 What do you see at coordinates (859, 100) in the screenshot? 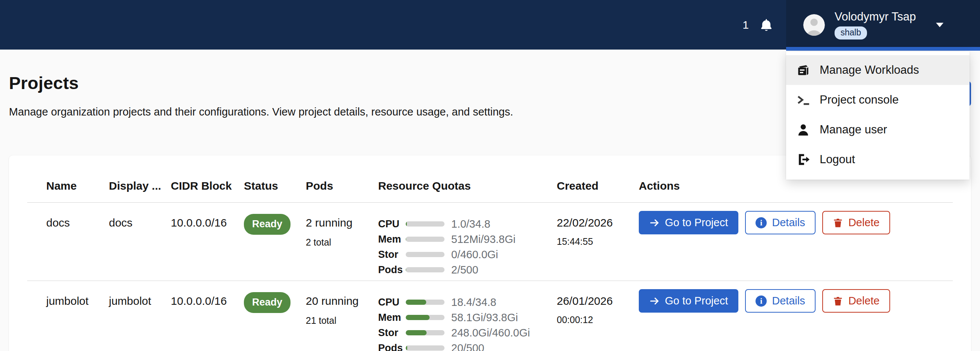
I see `menu-item-label: Project console` at bounding box center [859, 100].